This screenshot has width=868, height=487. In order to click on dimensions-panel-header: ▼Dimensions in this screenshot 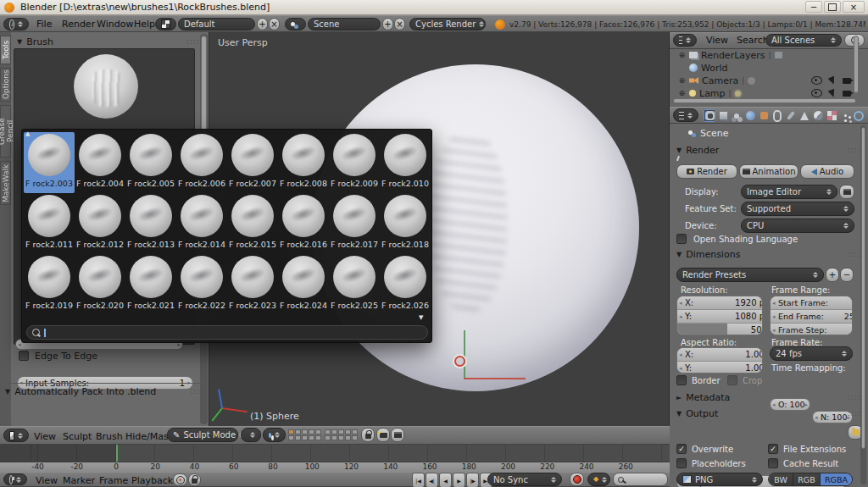, I will do `click(709, 254)`.